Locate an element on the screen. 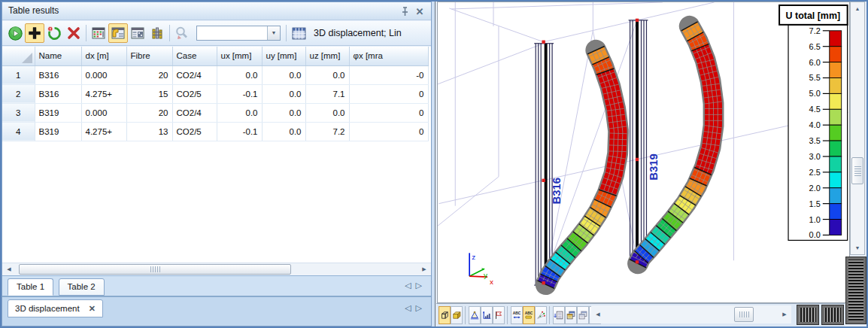 This screenshot has width=868, height=328. scroll-down-icon: ▼ is located at coordinates (857, 248).